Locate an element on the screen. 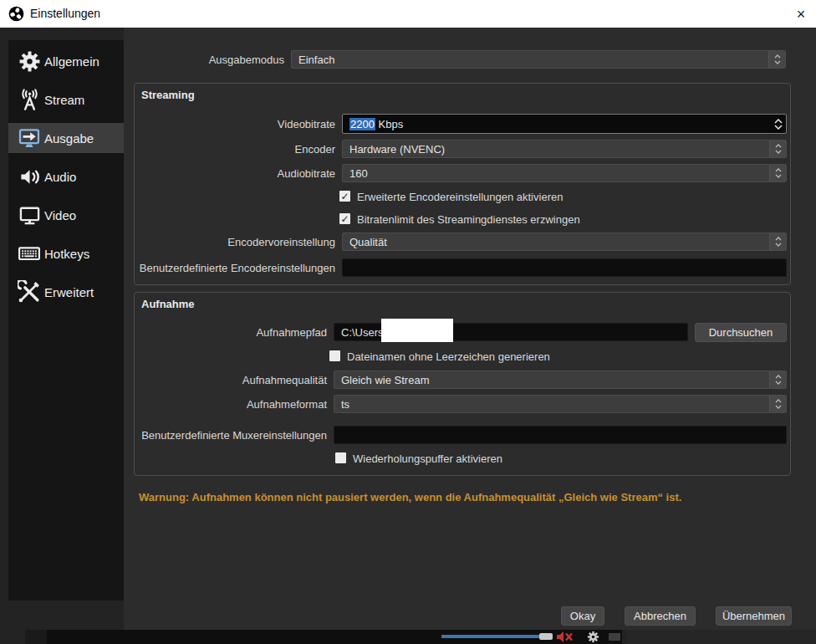 The image size is (816, 644). enforce-bitrate-checkbox: ✓ is located at coordinates (344, 219).